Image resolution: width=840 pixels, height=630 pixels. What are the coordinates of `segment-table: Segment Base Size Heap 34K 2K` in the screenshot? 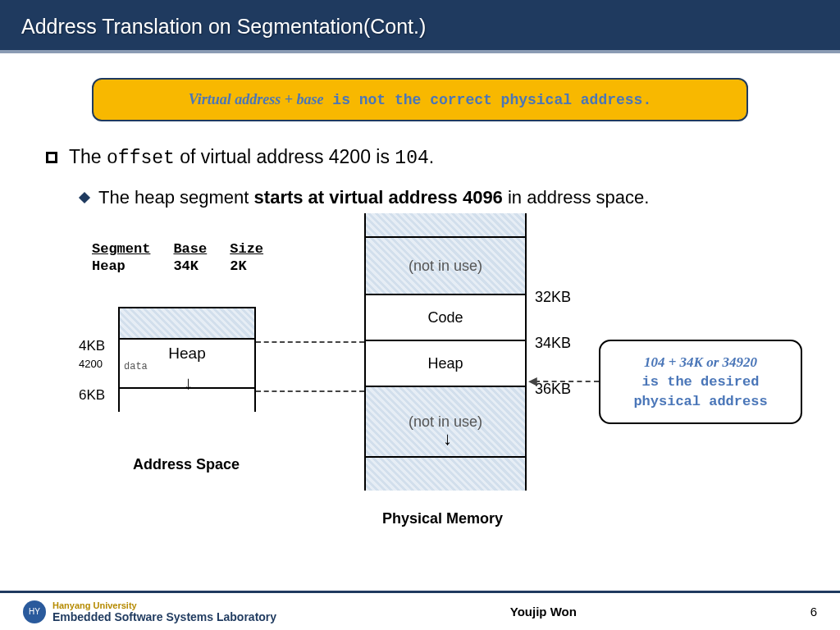 It's located at (189, 258).